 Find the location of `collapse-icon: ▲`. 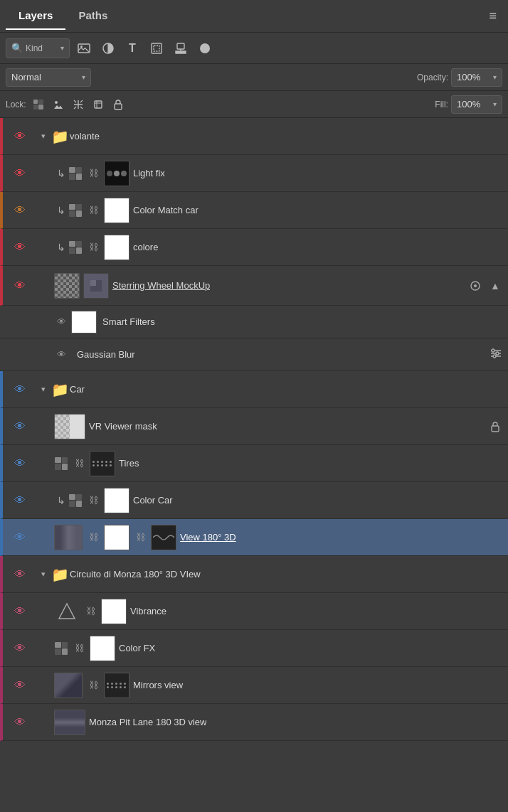

collapse-icon: ▲ is located at coordinates (495, 286).